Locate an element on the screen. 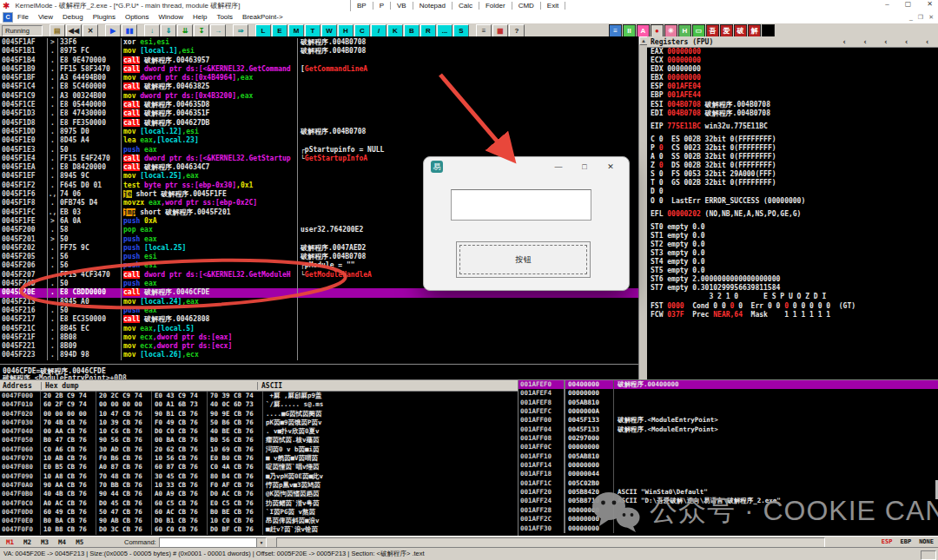 The height and width of the screenshot is (560, 938). frame-label-ebp: EBP is located at coordinates (905, 542).